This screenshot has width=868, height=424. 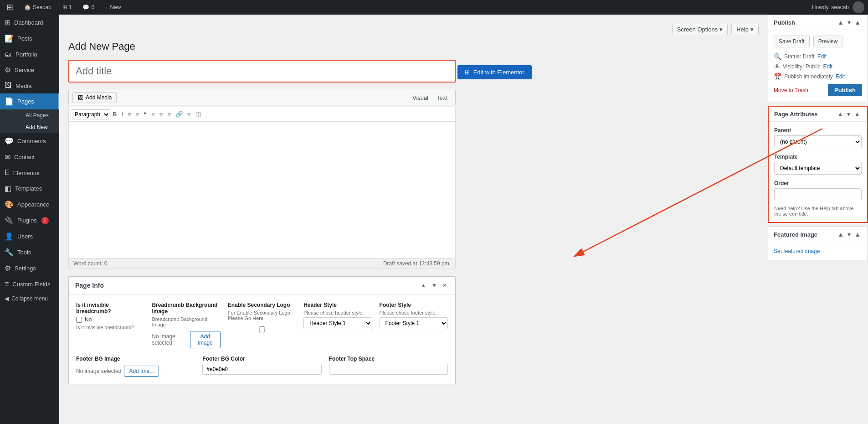 What do you see at coordinates (262, 190) in the screenshot?
I see `editor-body` at bounding box center [262, 190].